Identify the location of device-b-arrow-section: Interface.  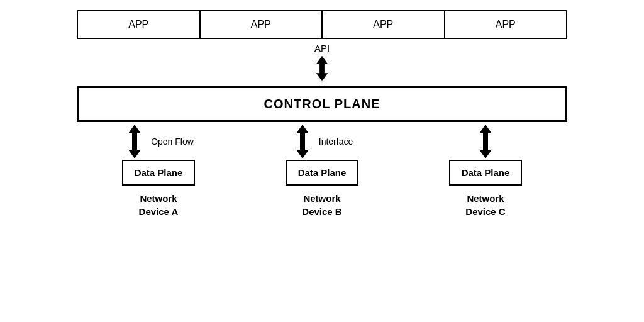
(322, 142).